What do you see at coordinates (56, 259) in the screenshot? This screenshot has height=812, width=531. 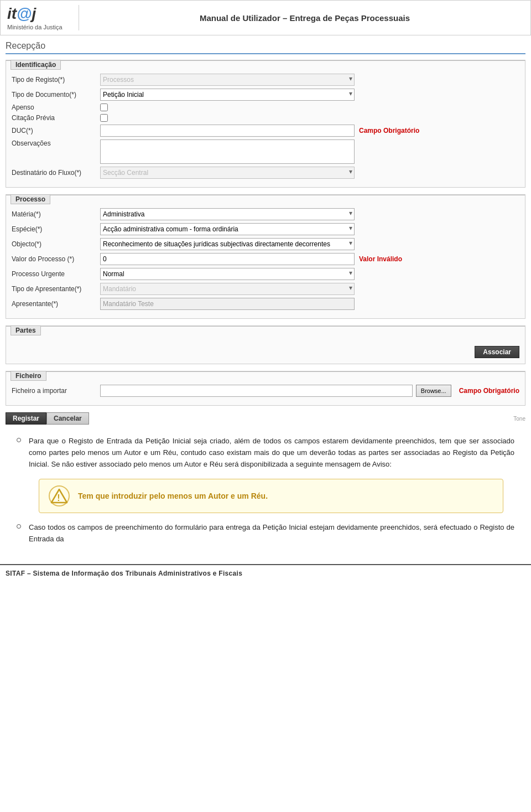 I see `valor-label: Valor do Processo (*)` at bounding box center [56, 259].